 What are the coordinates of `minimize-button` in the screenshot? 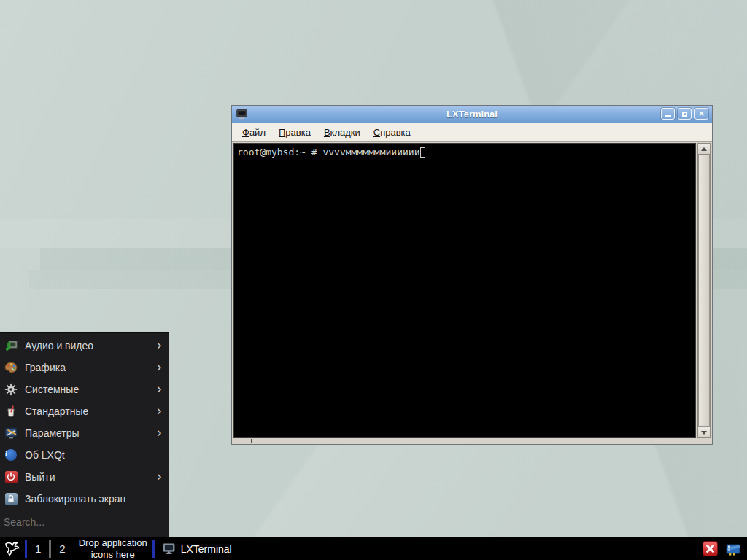 It's located at (668, 114).